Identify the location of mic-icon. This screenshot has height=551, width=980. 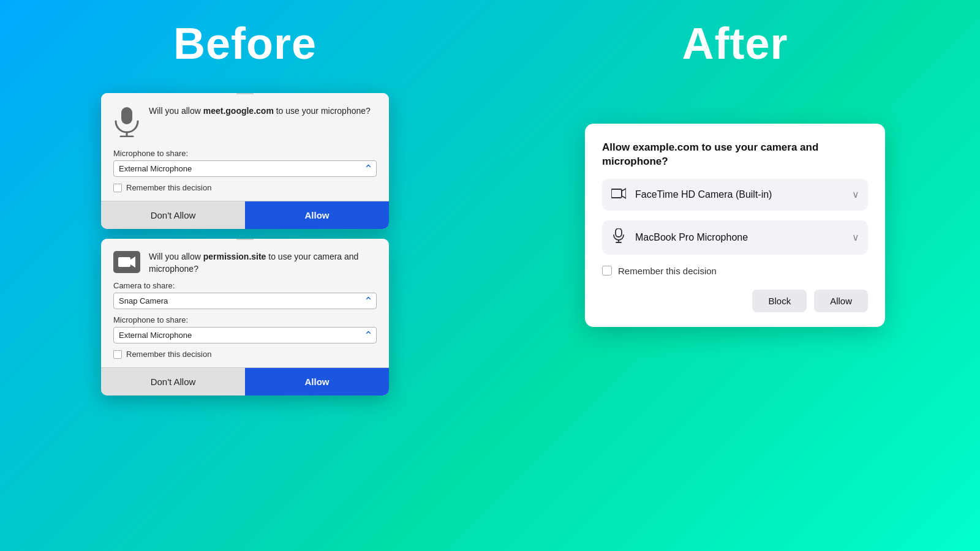
(127, 125).